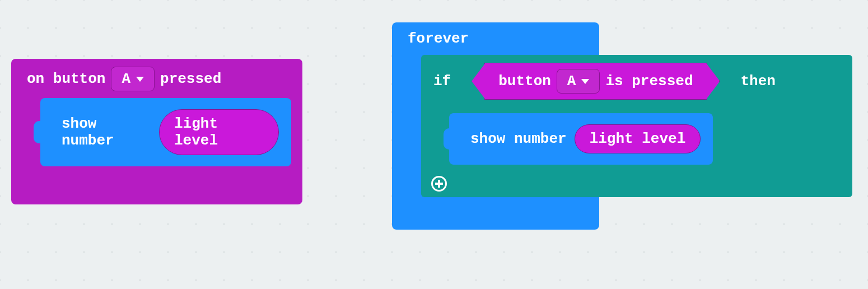 This screenshot has height=289, width=868. I want to click on hat-prefix: on button, so click(66, 79).